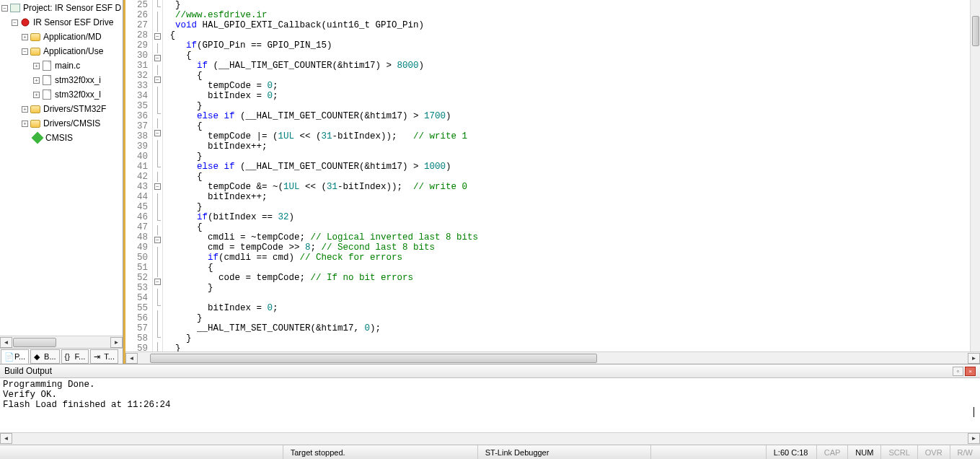 The height and width of the screenshot is (459, 980). I want to click on tree-file-it: + stm32f0xx_i, so click(61, 80).